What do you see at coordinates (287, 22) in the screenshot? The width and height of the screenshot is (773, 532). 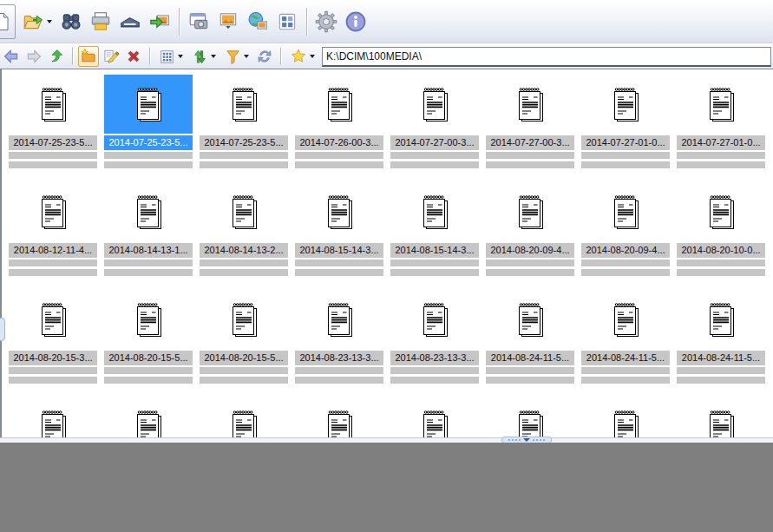 I see `contact-sheet-button` at bounding box center [287, 22].